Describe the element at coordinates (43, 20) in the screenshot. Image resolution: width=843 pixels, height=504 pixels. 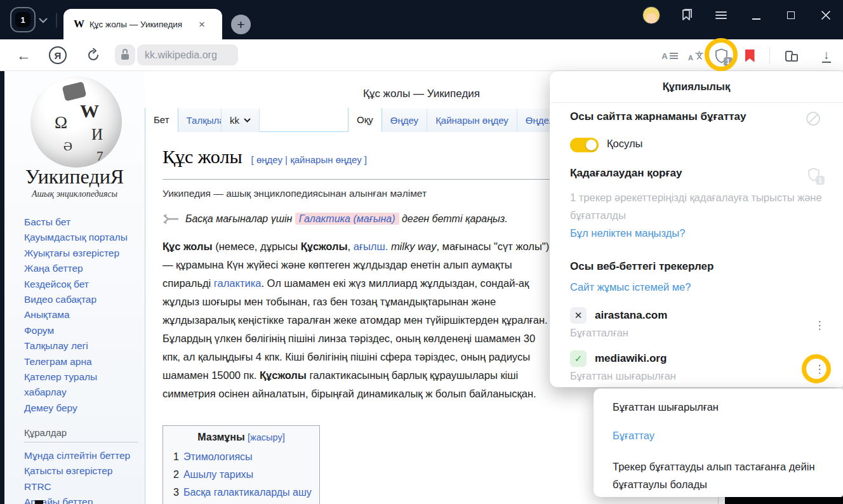
I see `tab-list-chevron-icon` at that location.